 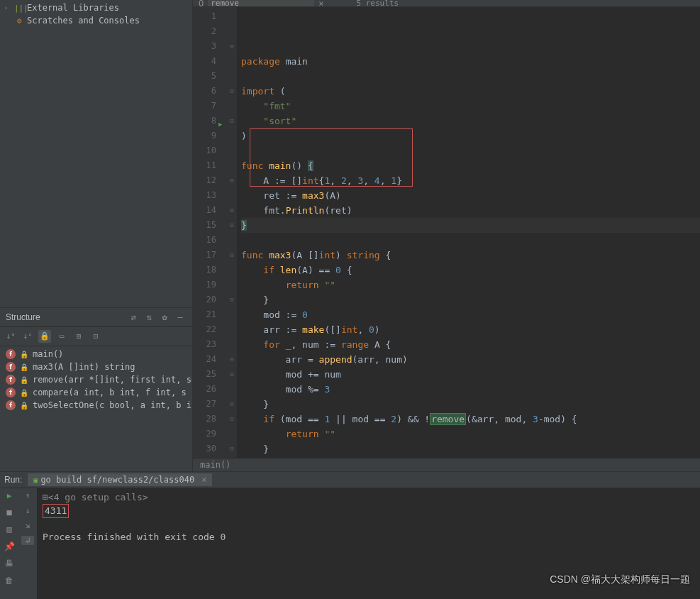 What do you see at coordinates (471, 419) in the screenshot?
I see `code-line: if (mod == 1 || mod == 2) && !remove(&ar…` at bounding box center [471, 419].